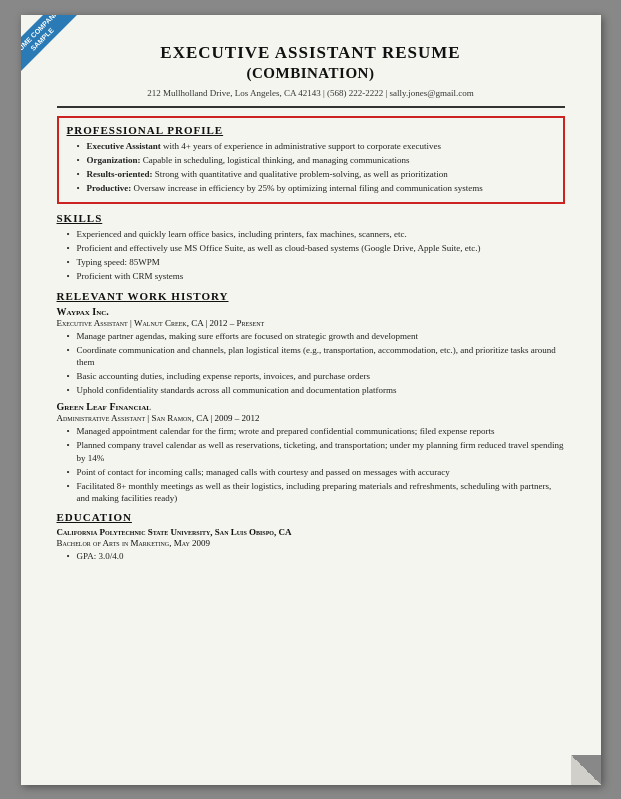 The height and width of the screenshot is (799, 621). I want to click on divider, so click(311, 107).